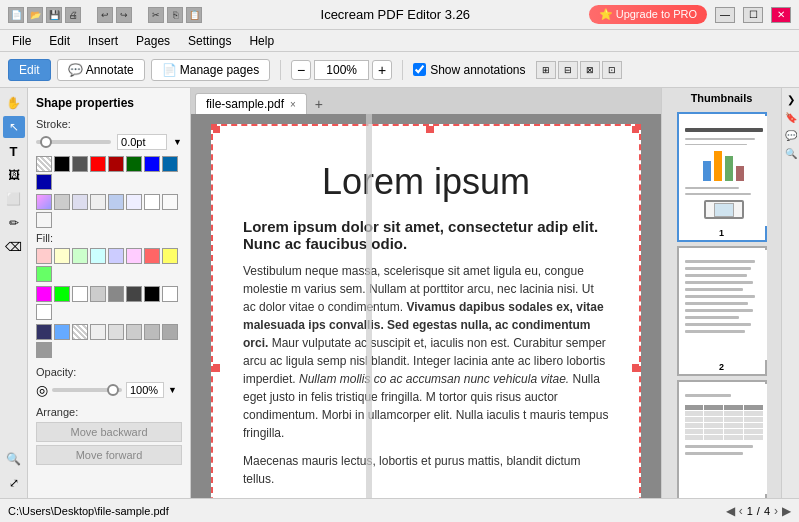 This screenshot has width=799, height=522. What do you see at coordinates (62, 202) in the screenshot?
I see `stroke-swatch-light` at bounding box center [62, 202].